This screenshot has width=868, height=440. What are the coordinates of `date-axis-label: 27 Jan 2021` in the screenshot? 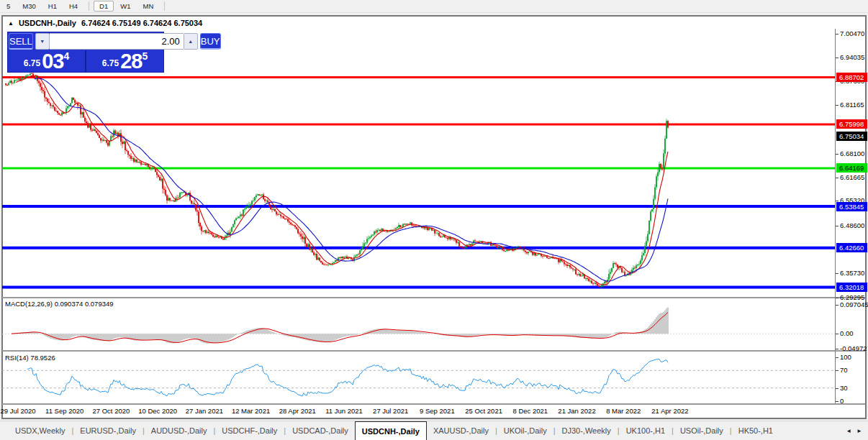 It's located at (204, 411).